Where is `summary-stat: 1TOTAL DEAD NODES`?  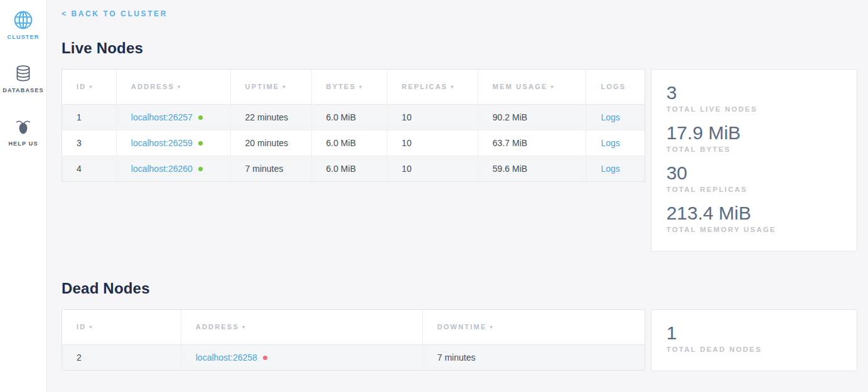
summary-stat: 1TOTAL DEAD NODES is located at coordinates (754, 337).